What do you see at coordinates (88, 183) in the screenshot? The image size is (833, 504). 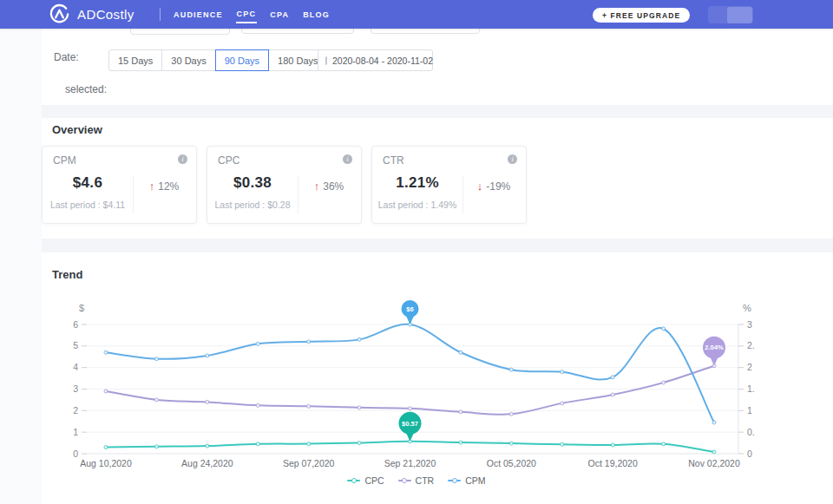 I see `cpm-value: $4.6` at bounding box center [88, 183].